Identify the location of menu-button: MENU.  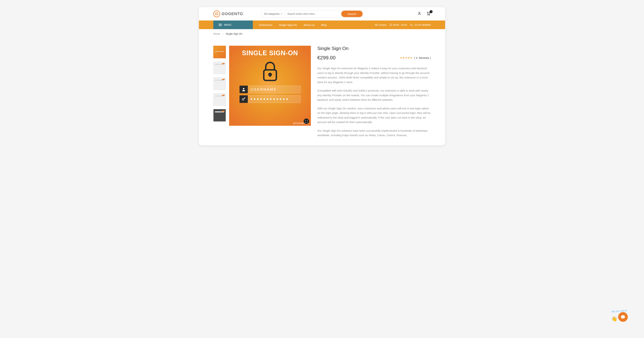
(233, 25).